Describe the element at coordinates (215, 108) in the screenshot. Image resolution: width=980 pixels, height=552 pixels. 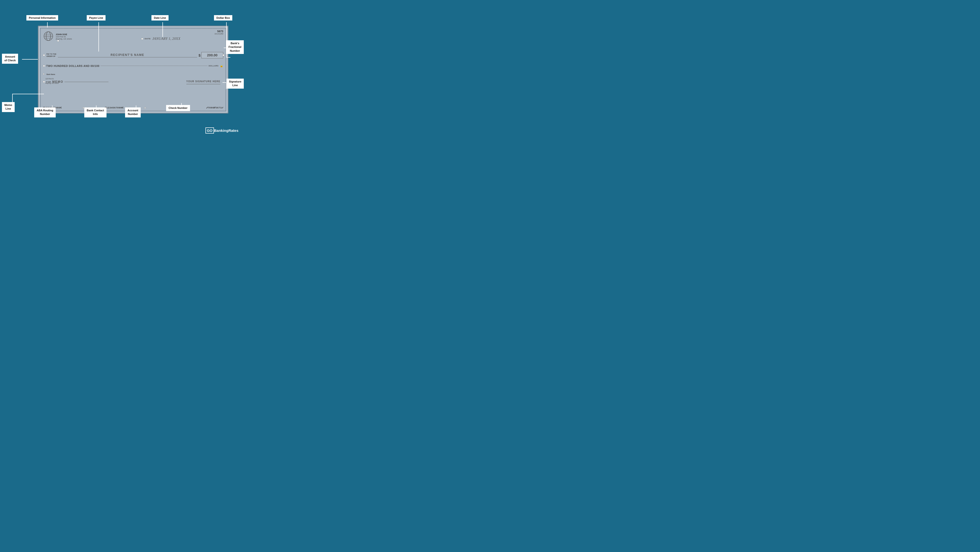
I see `check-num-micr: ⑇789O⑈5673⑇` at that location.